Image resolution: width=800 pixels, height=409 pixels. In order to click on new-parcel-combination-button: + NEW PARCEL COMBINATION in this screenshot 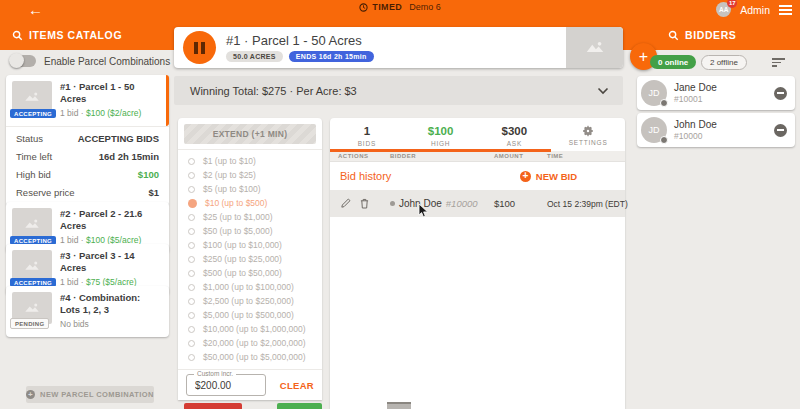, I will do `click(90, 394)`.